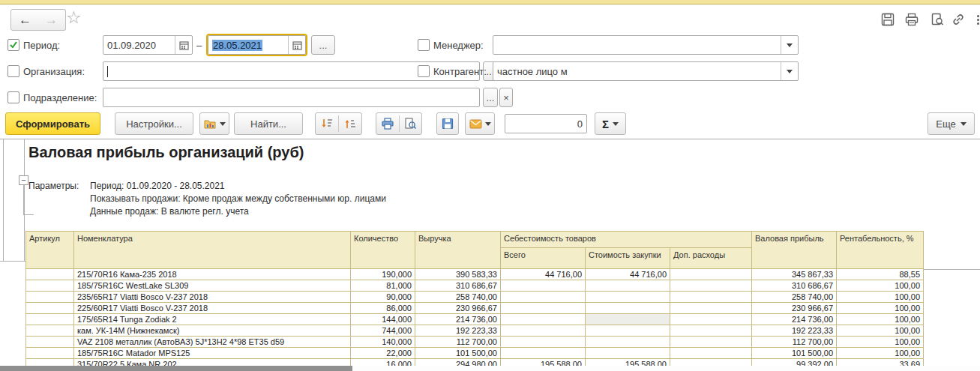  What do you see at coordinates (546, 124) in the screenshot?
I see `counter-input: 0` at bounding box center [546, 124].